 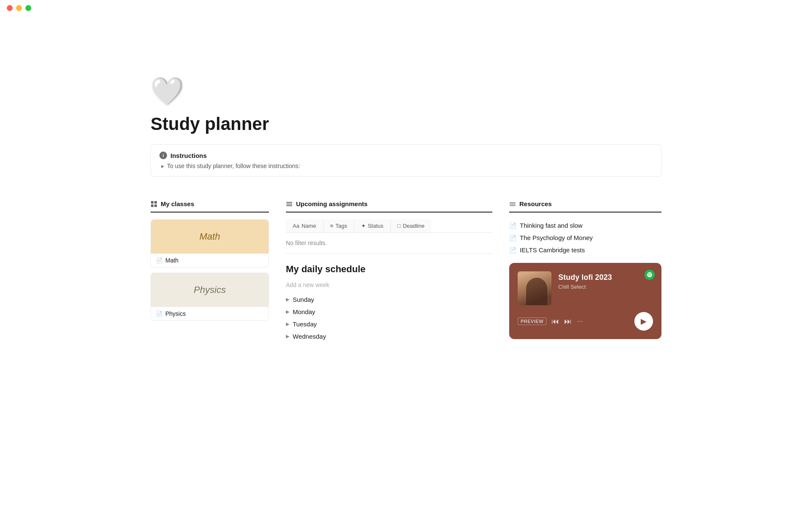 What do you see at coordinates (585, 321) in the screenshot?
I see `spotify-controls: PREVIEW ⏮ ⏭ ··· ▶` at bounding box center [585, 321].